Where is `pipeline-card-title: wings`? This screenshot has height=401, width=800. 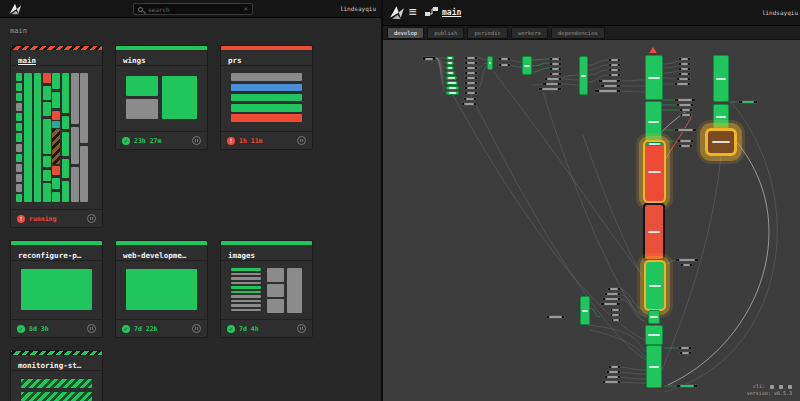 pipeline-card-title: wings is located at coordinates (134, 60).